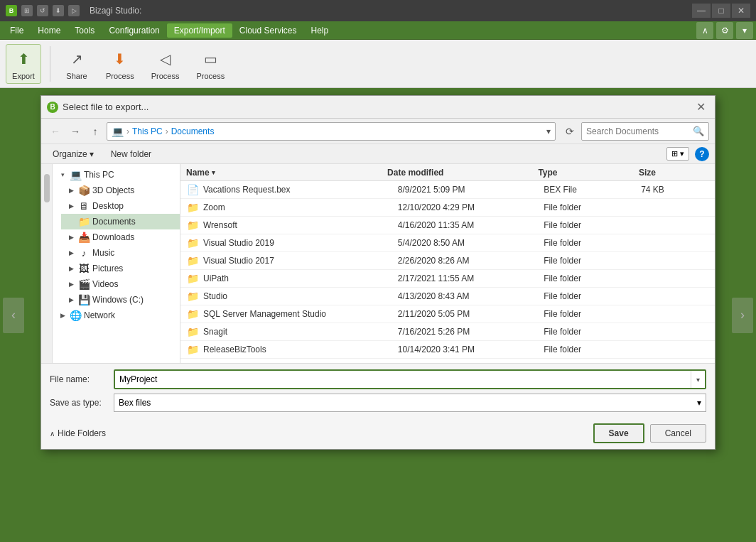 The image size is (756, 542). Describe the element at coordinates (117, 175) in the screenshot. I see `tree-item-thispc: ▾ 💻 This PC` at that location.